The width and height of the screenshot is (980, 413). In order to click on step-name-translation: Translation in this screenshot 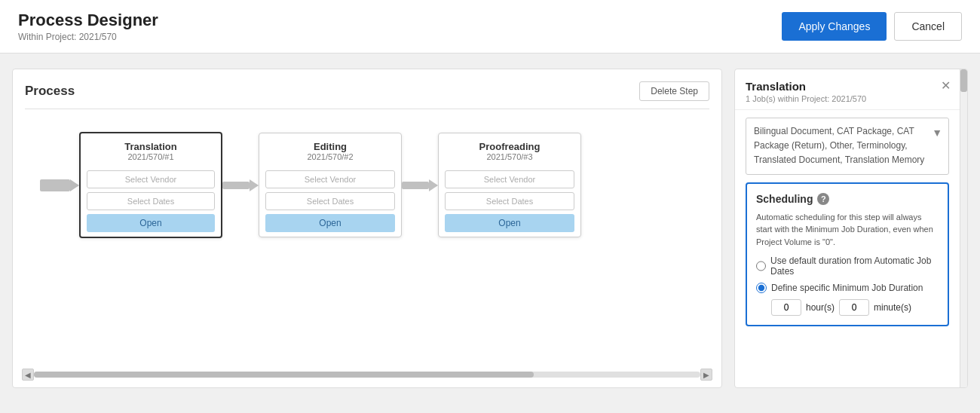, I will do `click(151, 146)`.